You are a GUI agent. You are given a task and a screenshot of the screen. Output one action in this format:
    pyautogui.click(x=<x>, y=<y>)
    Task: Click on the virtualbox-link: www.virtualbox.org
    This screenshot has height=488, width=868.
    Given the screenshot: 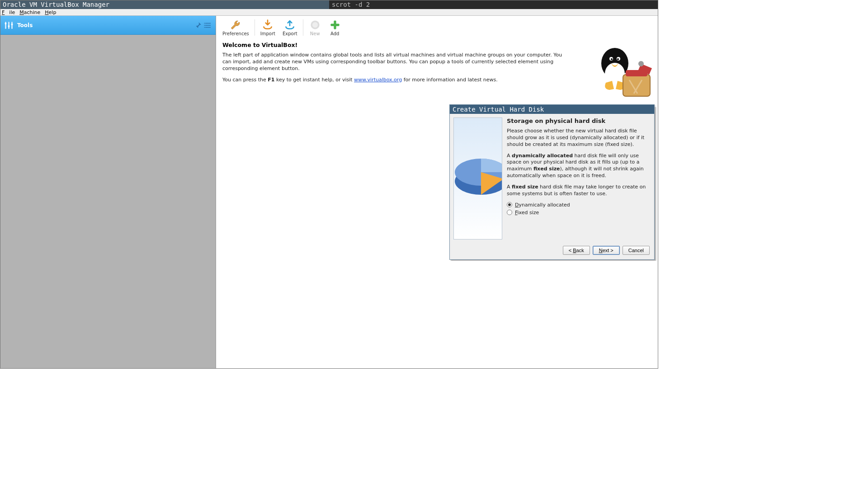 What is the action you would take?
    pyautogui.click(x=378, y=80)
    